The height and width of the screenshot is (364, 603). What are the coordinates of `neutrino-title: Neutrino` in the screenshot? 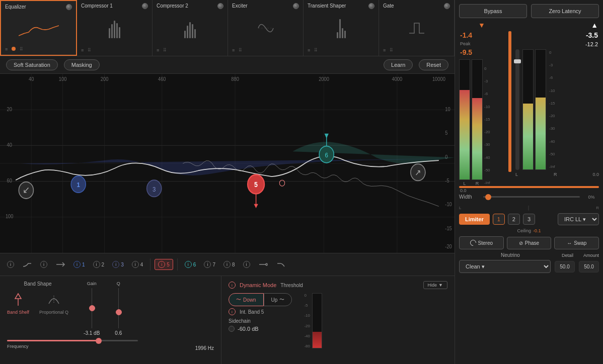 It's located at (510, 255).